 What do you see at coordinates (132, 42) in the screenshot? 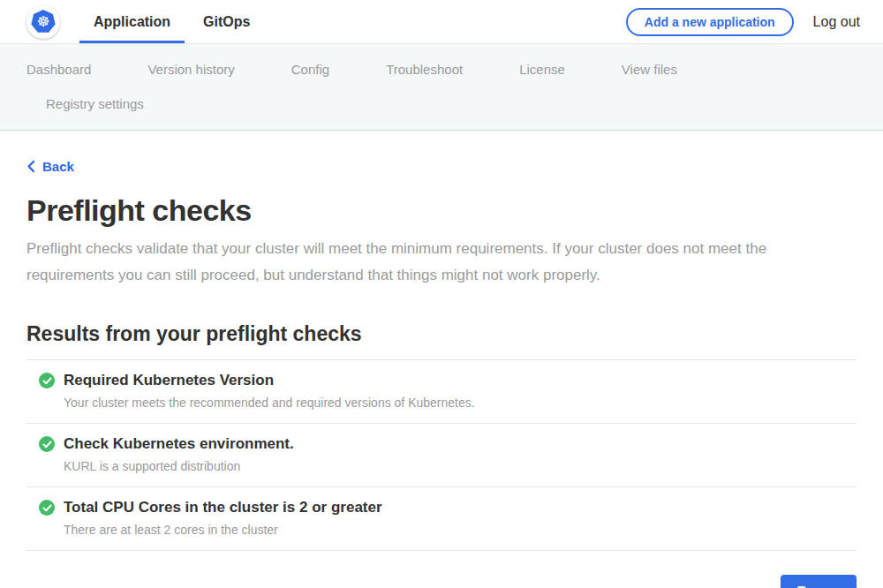
I see `active-tab-indicator` at bounding box center [132, 42].